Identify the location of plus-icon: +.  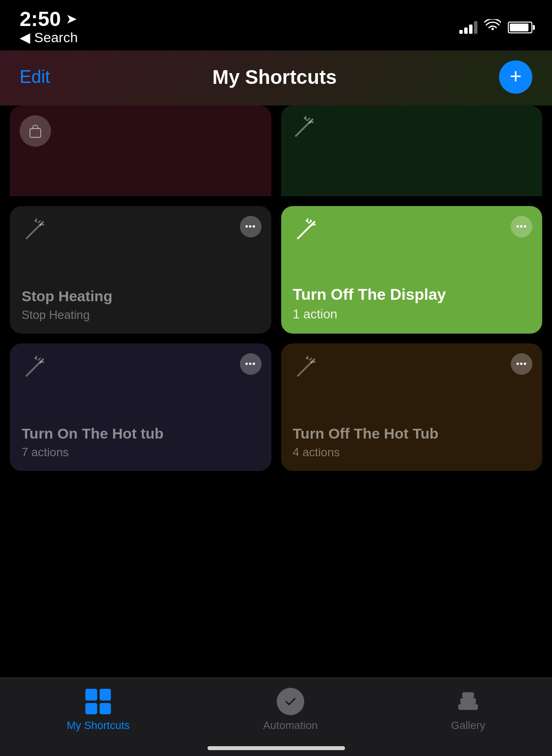
(516, 77).